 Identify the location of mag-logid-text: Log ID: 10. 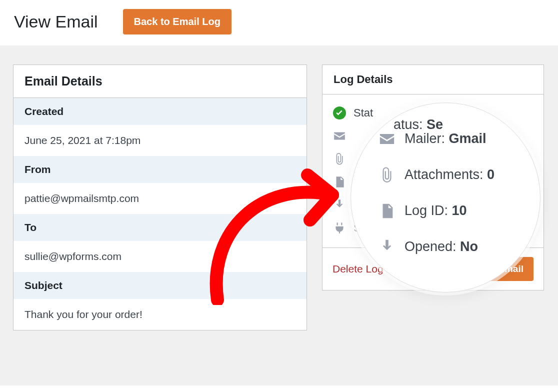
(436, 211).